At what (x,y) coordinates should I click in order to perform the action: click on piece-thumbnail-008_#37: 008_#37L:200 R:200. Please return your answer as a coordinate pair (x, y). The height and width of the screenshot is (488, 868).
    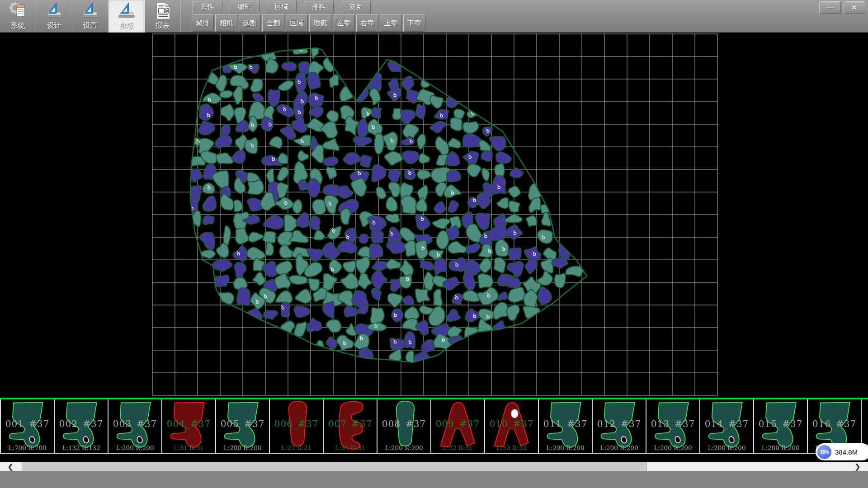
    Looking at the image, I should click on (404, 426).